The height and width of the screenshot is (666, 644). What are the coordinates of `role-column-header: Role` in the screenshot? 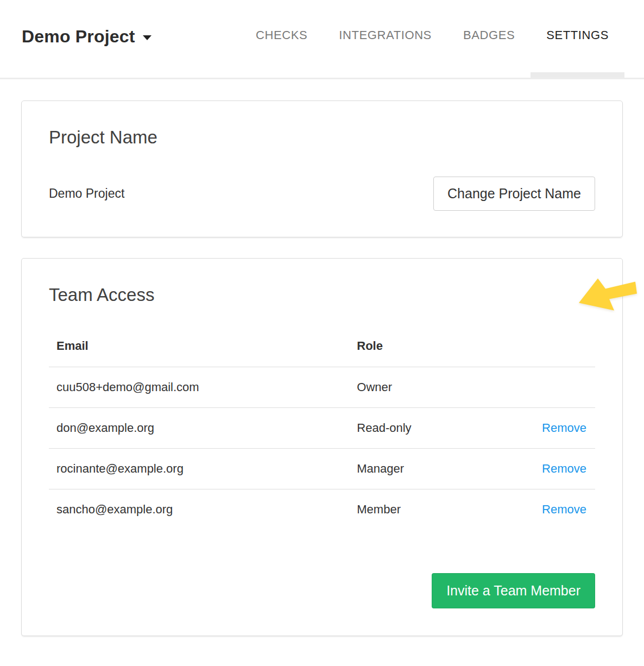 It's located at (428, 349).